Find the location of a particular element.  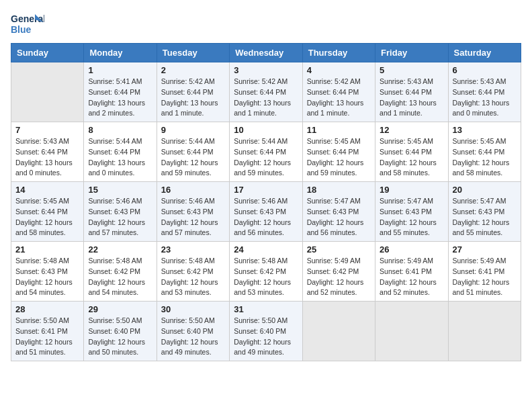

header: GeneralBlue is located at coordinates (266, 24).